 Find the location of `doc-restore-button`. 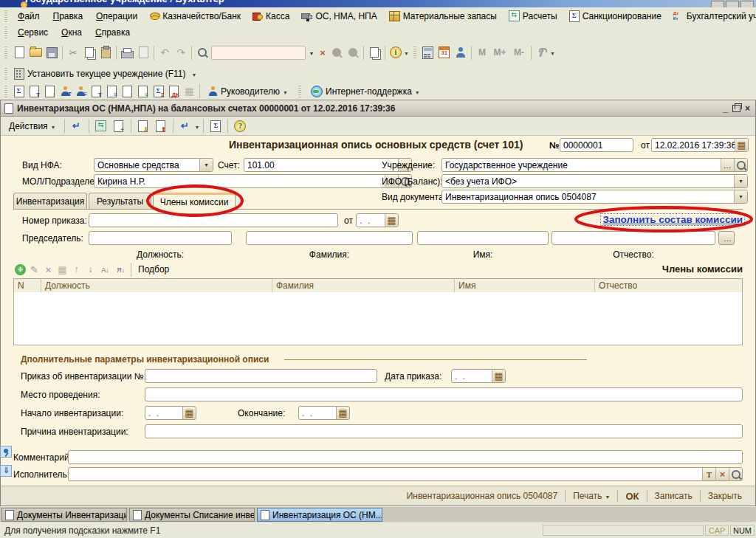

doc-restore-button is located at coordinates (737, 108).